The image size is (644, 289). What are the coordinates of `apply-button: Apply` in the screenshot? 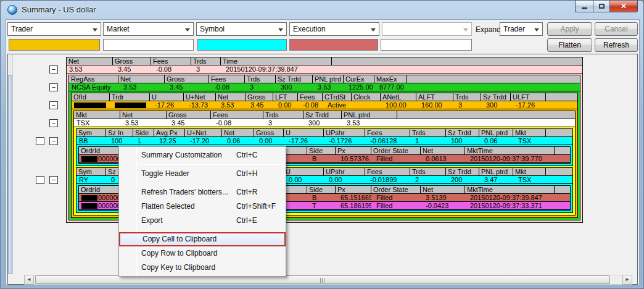 It's located at (570, 29).